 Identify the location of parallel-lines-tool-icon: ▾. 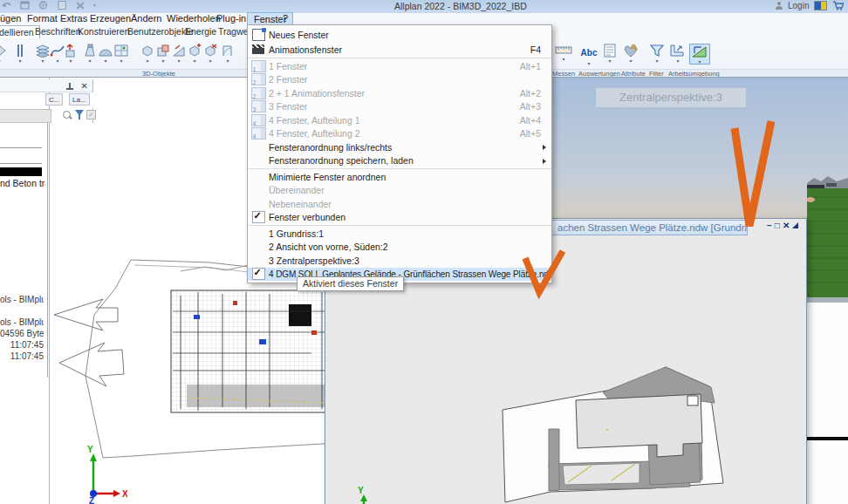
(20, 53).